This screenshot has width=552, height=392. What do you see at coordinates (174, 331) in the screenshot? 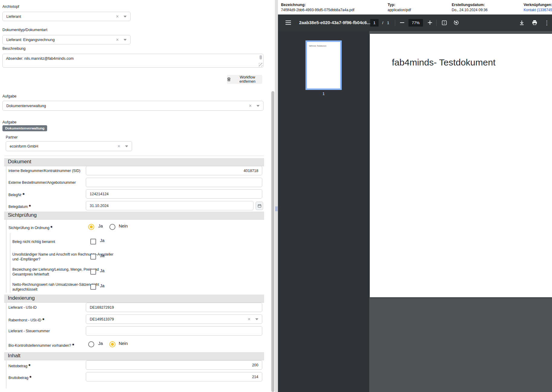
I see `lieferant-steuernummer-input` at bounding box center [174, 331].